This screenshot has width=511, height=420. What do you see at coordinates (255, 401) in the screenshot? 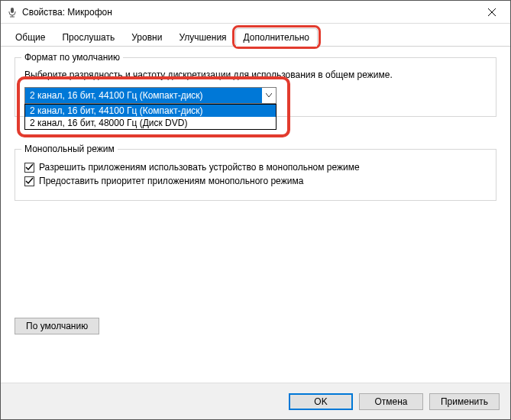
I see `dialog-footer: OK Отмена Применить` at bounding box center [255, 401].